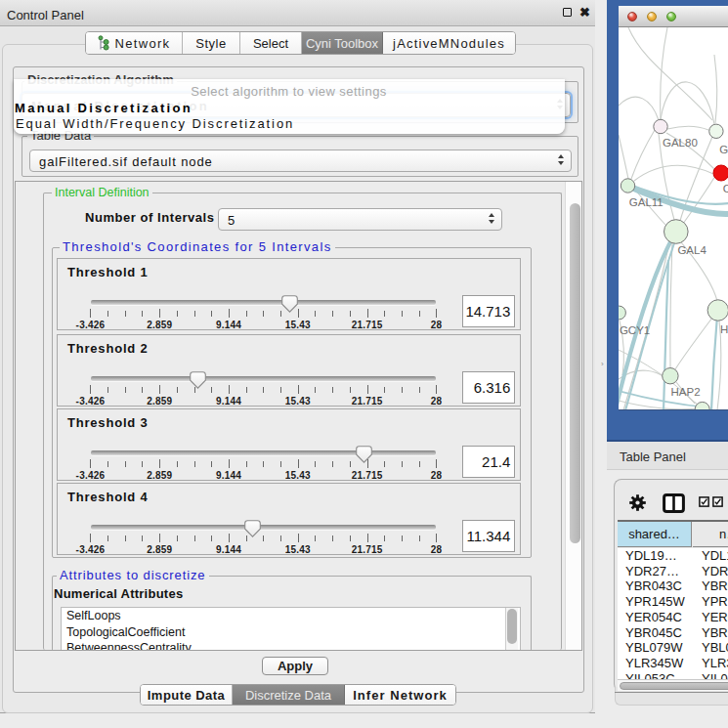 This screenshot has width=728, height=728. What do you see at coordinates (724, 329) in the screenshot?
I see `svg-text: H` at bounding box center [724, 329].